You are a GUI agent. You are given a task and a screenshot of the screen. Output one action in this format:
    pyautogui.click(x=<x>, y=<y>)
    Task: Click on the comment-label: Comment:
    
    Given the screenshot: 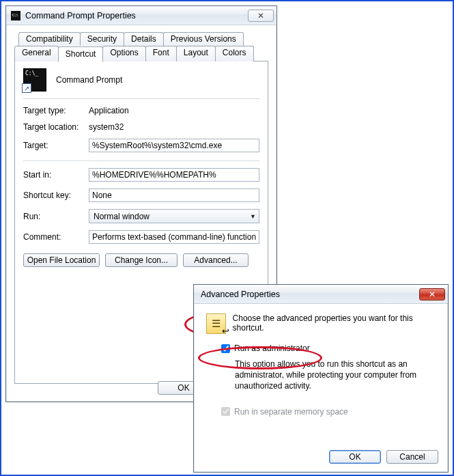 What is the action you would take?
    pyautogui.click(x=56, y=237)
    